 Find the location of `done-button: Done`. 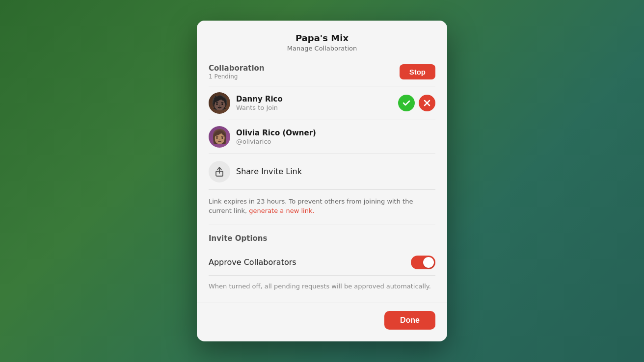

done-button: Done is located at coordinates (410, 320).